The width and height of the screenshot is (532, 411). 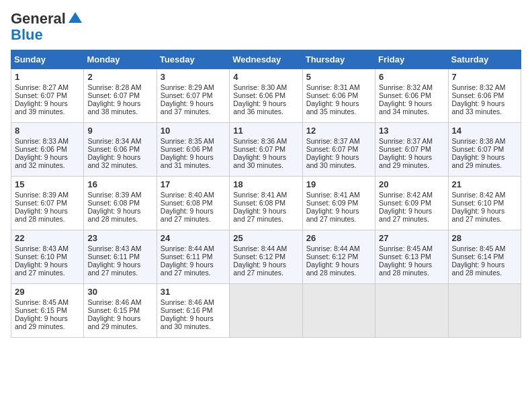 I want to click on day-number: 5, so click(x=339, y=77).